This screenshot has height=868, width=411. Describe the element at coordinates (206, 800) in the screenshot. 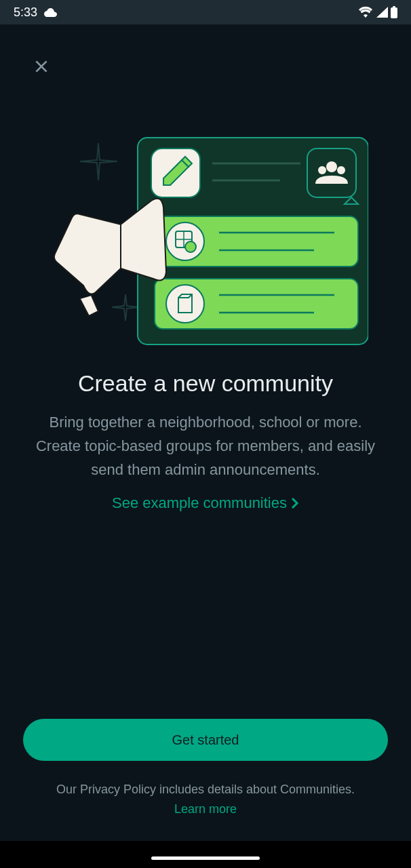

I see `privacy-notice: Our Privacy Policy includes details abou…` at that location.